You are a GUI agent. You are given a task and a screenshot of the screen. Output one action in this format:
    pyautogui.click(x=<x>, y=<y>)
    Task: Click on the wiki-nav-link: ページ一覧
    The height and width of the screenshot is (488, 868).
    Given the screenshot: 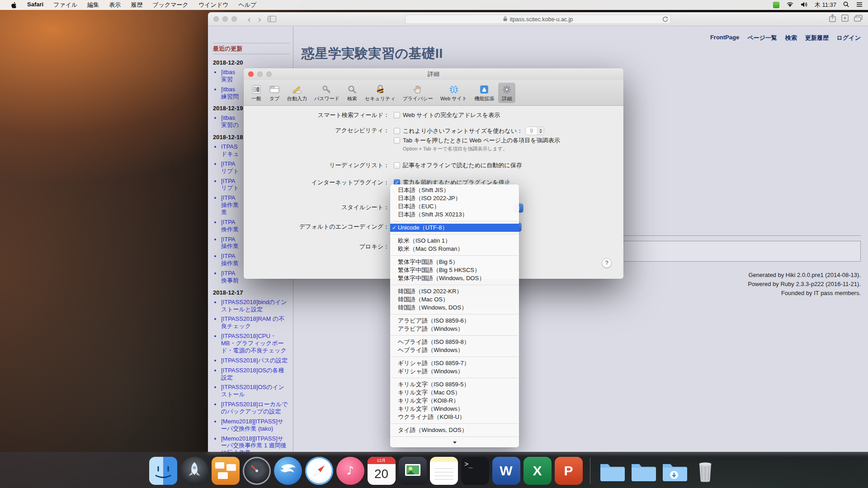 What is the action you would take?
    pyautogui.click(x=762, y=38)
    